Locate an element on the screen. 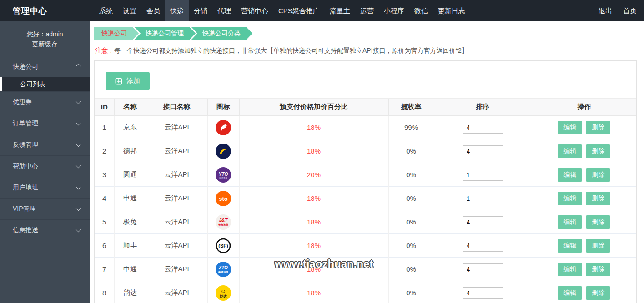 This screenshot has width=644, height=303. nav-right-item-0: 退出 is located at coordinates (605, 11).